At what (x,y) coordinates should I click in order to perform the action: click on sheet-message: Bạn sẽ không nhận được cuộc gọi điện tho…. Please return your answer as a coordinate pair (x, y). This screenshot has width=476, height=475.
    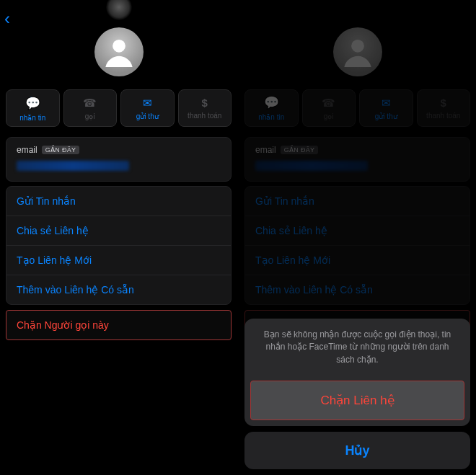
    Looking at the image, I should click on (358, 347).